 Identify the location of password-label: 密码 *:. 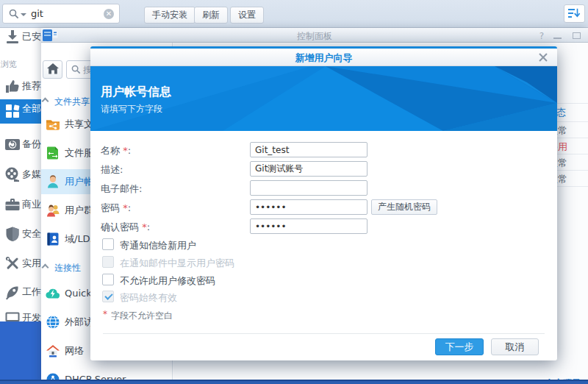
(116, 208).